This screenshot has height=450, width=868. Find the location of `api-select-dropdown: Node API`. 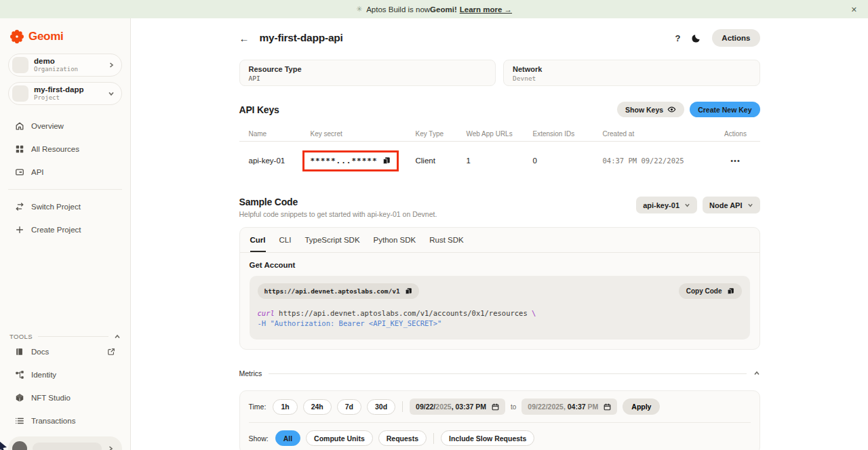

api-select-dropdown: Node API is located at coordinates (731, 205).